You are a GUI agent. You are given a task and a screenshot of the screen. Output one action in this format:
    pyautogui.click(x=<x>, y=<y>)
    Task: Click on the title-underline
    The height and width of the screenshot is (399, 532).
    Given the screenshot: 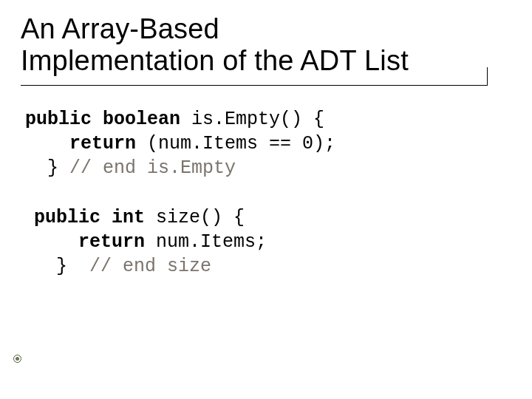 What is the action you would take?
    pyautogui.click(x=257, y=86)
    